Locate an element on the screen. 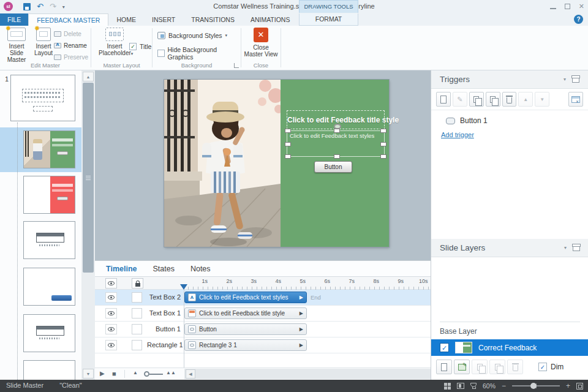  minimize-button is located at coordinates (553, 6).